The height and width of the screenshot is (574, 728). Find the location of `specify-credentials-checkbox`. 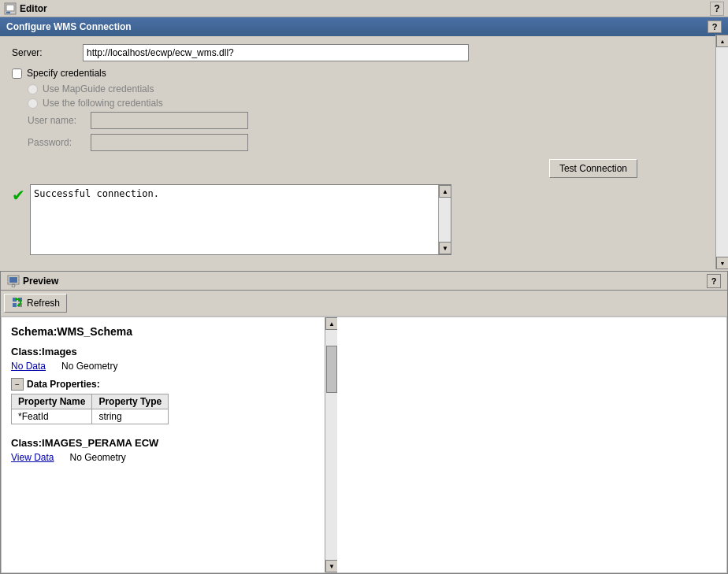

specify-credentials-checkbox is located at coordinates (17, 74).